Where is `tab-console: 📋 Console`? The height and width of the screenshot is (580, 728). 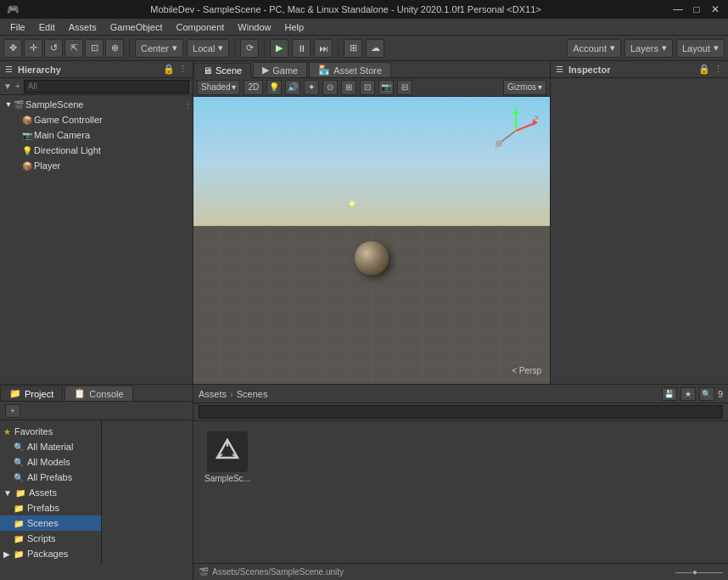 tab-console: 📋 Console is located at coordinates (98, 393).